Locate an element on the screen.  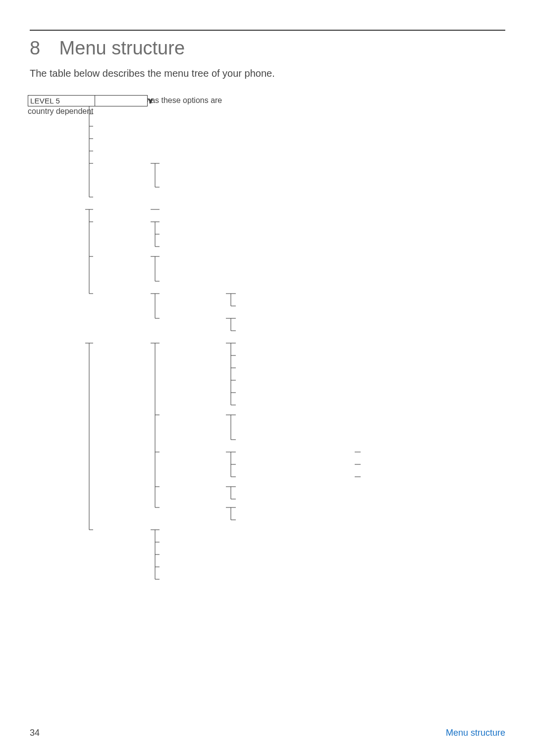
footer-section: Menu structure is located at coordinates (476, 733).